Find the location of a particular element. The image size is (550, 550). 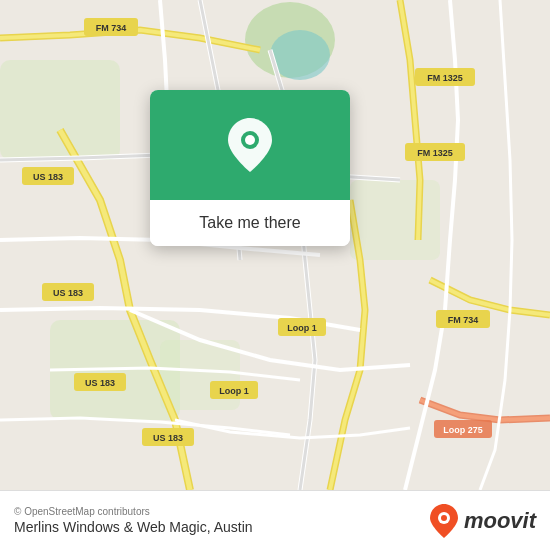

footer-info: © OpenStreetMap contributors Merlins Win… is located at coordinates (134, 520).